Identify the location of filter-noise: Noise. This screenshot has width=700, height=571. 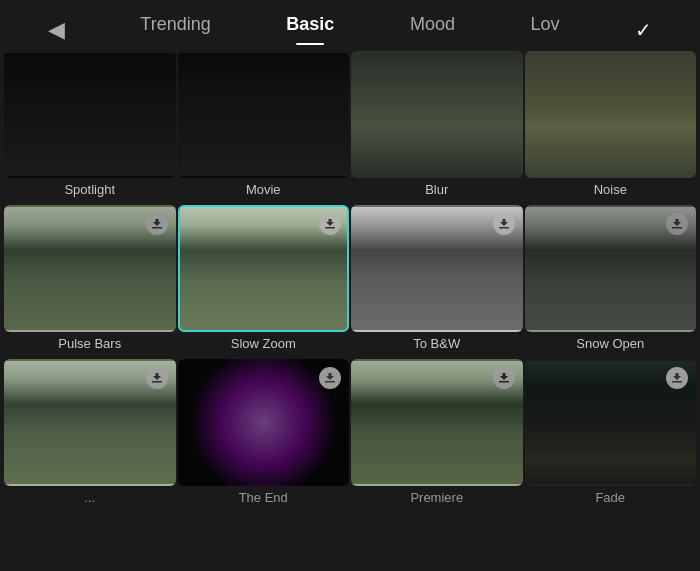
(611, 127).